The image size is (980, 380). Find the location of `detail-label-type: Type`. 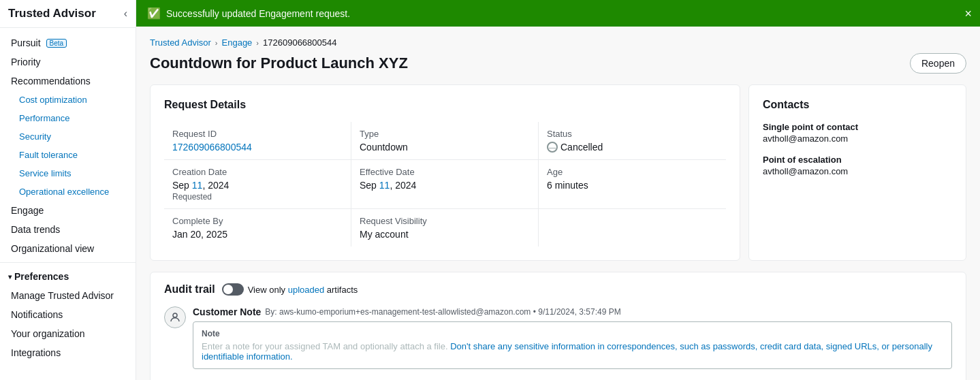

detail-label-type: Type is located at coordinates (445, 133).